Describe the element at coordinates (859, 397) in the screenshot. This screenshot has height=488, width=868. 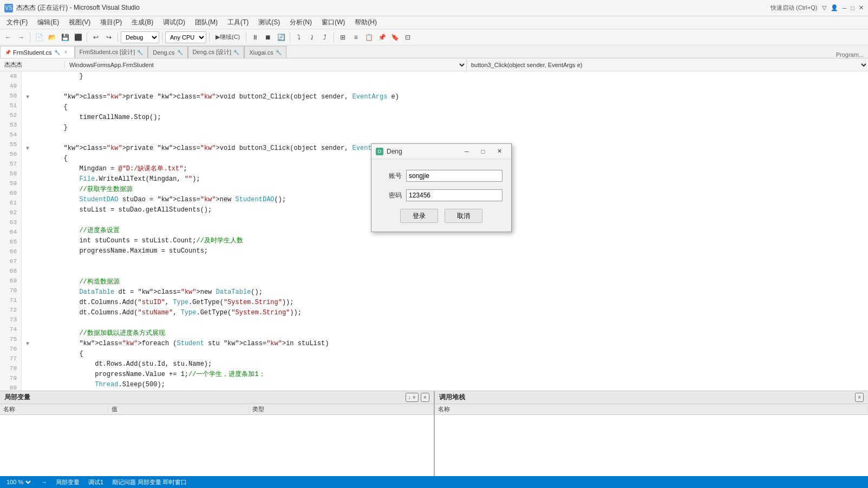
I see `callstack-close-btn: ×` at that location.